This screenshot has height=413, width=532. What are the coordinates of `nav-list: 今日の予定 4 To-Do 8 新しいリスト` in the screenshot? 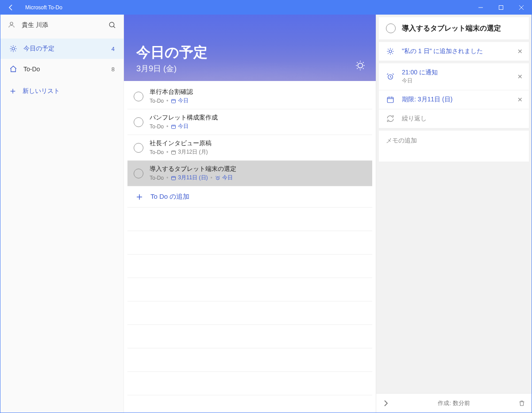 It's located at (62, 69).